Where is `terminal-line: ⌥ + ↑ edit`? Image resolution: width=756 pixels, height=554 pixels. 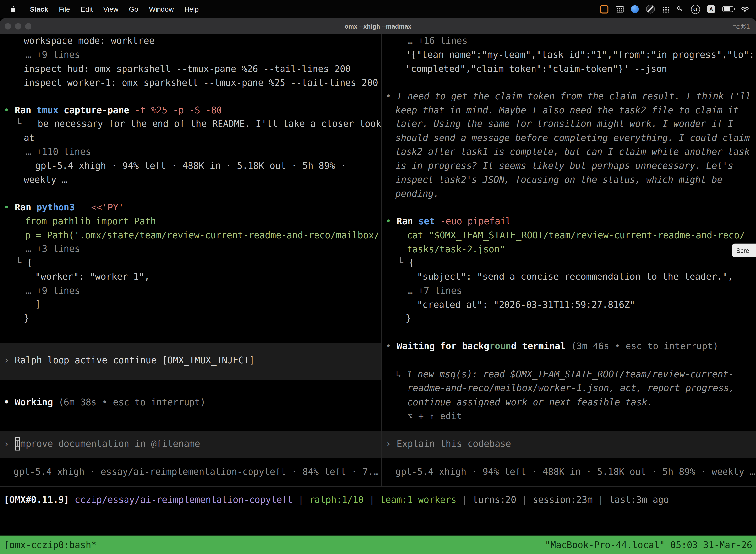 terminal-line: ⌥ + ↑ edit is located at coordinates (435, 417).